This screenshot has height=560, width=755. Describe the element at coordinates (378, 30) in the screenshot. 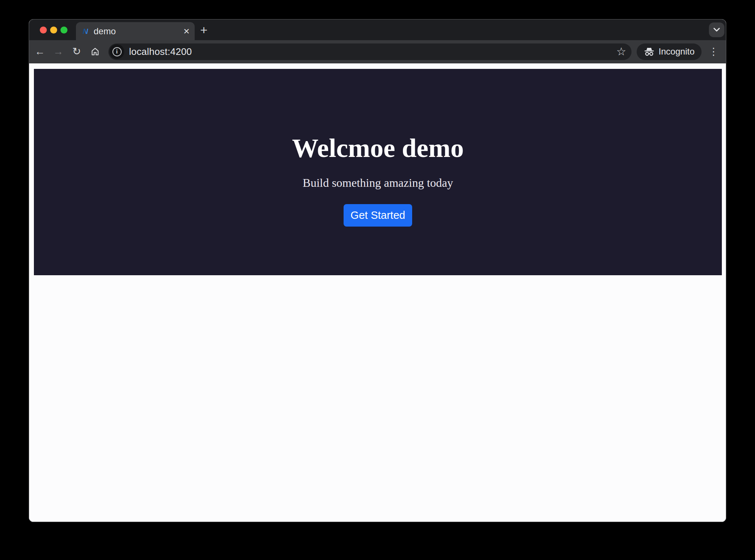

I see `tab-strip: N demo × +` at that location.